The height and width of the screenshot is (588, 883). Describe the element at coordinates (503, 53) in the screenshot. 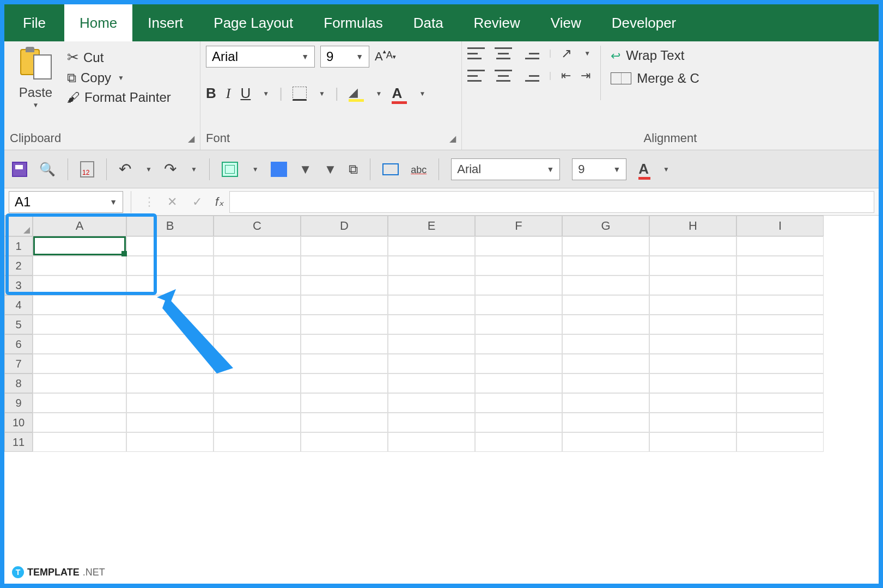

I see `align-middle-button` at that location.